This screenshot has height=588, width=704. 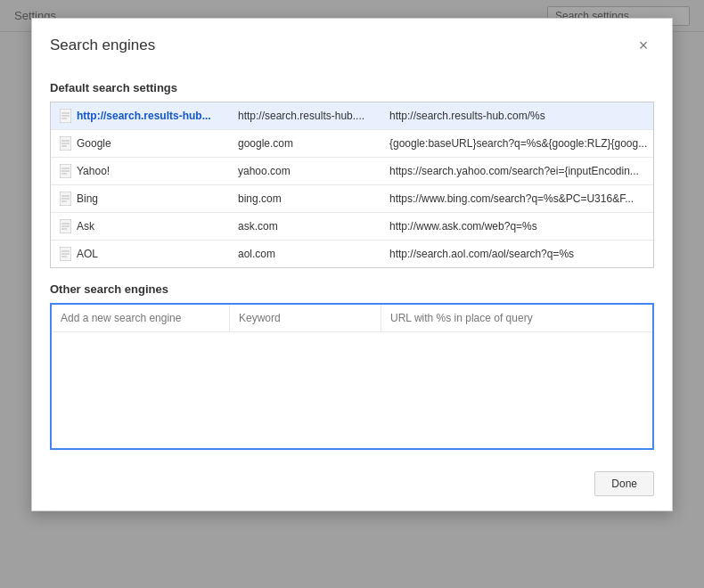 I want to click on engine-row: Yahoo!yahoo.comhttps://search.yahoo.com/…, so click(x=352, y=171).